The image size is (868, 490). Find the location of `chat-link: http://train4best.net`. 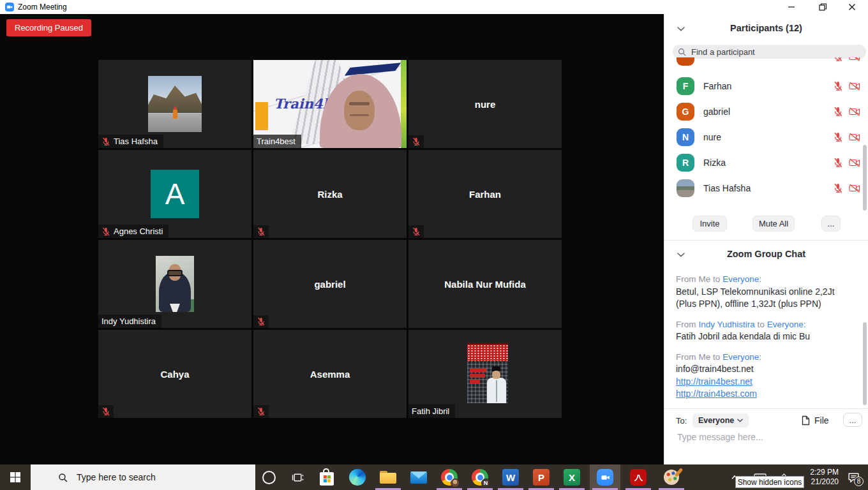

chat-link: http://train4best.net is located at coordinates (767, 382).